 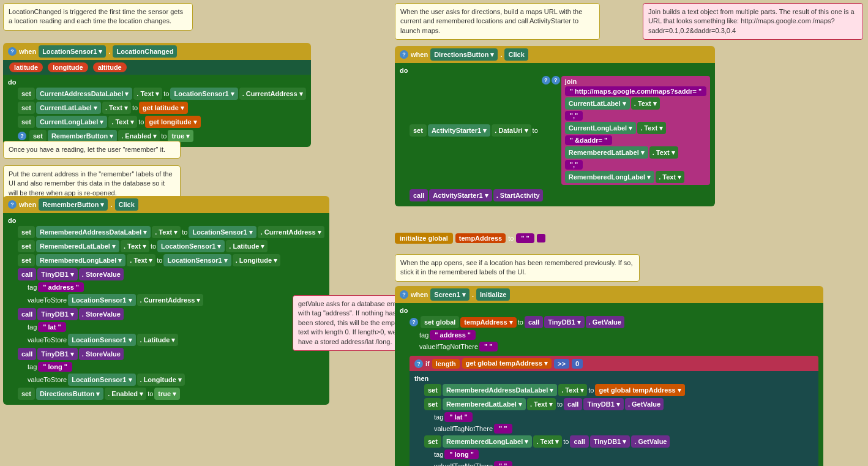 What do you see at coordinates (589, 140) in the screenshot?
I see `daddr-string: " &daddr= "` at bounding box center [589, 140].